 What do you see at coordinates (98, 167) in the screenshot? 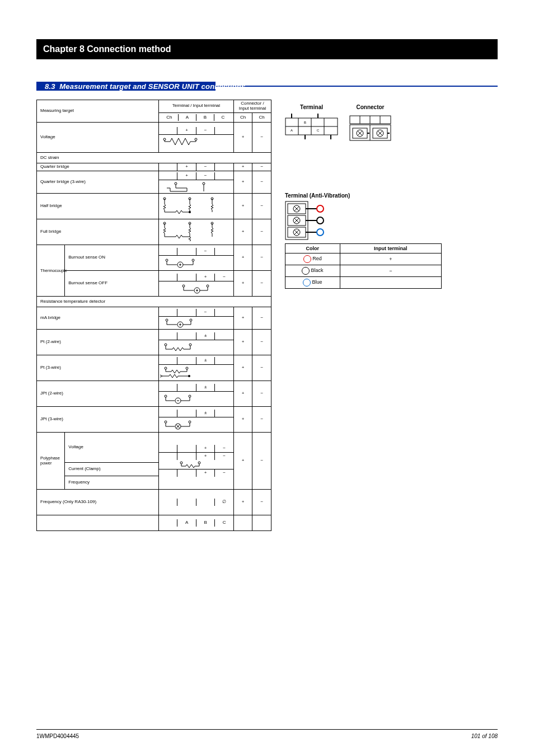
I see `row-quarter-label: Quarter bridge` at bounding box center [98, 167].